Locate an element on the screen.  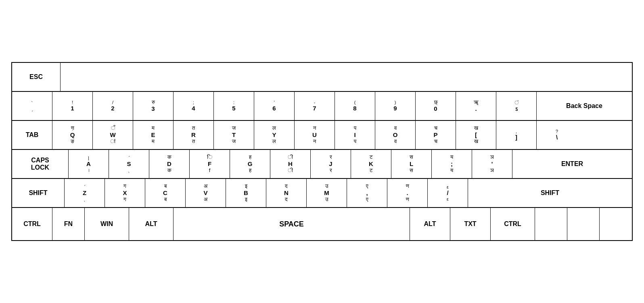
period-key: ण . ण is located at coordinates (408, 193).